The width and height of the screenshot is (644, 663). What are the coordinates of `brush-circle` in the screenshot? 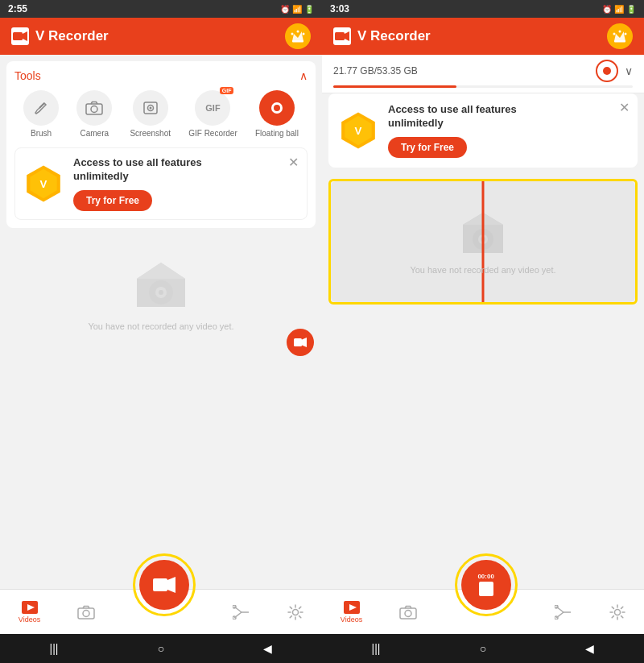 It's located at (41, 108).